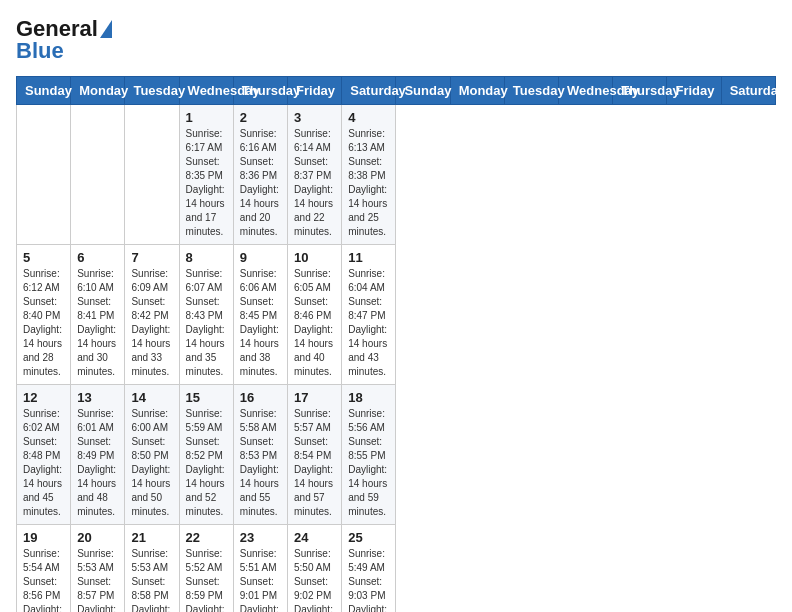 The image size is (792, 612). What do you see at coordinates (368, 258) in the screenshot?
I see `day-number: 11` at bounding box center [368, 258].